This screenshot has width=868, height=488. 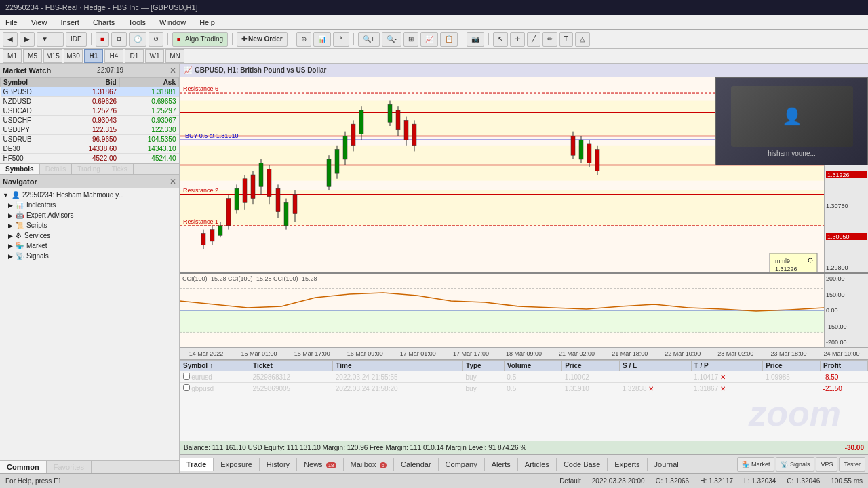 What do you see at coordinates (524, 400) in the screenshot?
I see `orders-table-wrapper: Symbol ↑ Ticket Time Type Volume Price S…` at bounding box center [524, 400].